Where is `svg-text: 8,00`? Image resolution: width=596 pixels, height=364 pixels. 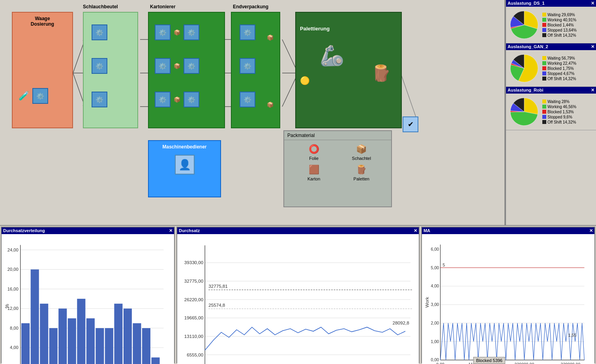
svg-text: 8,00 is located at coordinates (14, 328).